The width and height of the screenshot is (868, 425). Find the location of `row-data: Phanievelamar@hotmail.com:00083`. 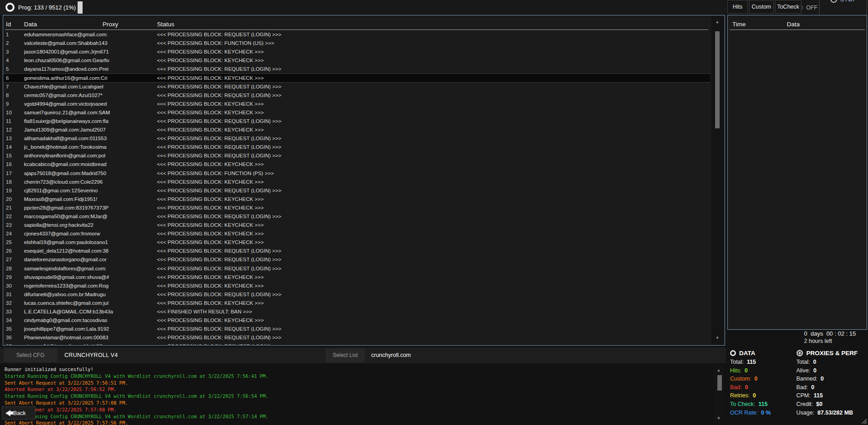

row-data: Phanievelamar@hotmail.com:00083 is located at coordinates (69, 337).